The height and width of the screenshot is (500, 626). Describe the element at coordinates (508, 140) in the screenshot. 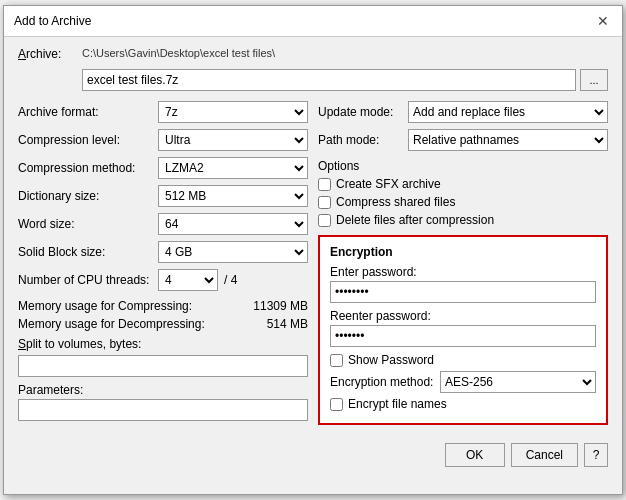

I see `path-mode-select: Relative pathnames Full pathnames No pat…` at that location.